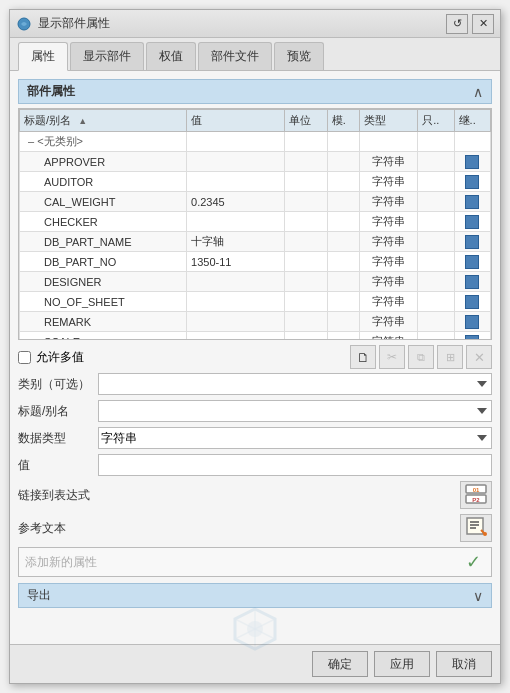 The height and width of the screenshot is (693, 510). Describe the element at coordinates (235, 56) in the screenshot. I see `tab-part-file: 部件文件` at that location.